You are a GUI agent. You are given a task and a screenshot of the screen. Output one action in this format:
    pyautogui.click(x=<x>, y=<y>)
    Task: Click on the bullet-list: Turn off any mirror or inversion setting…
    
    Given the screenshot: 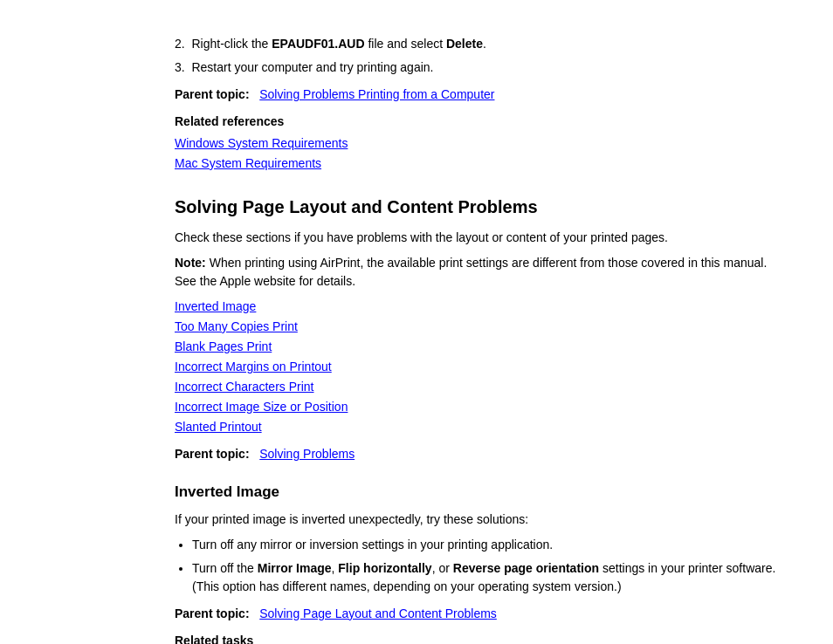 What is the action you would take?
    pyautogui.click(x=486, y=565)
    